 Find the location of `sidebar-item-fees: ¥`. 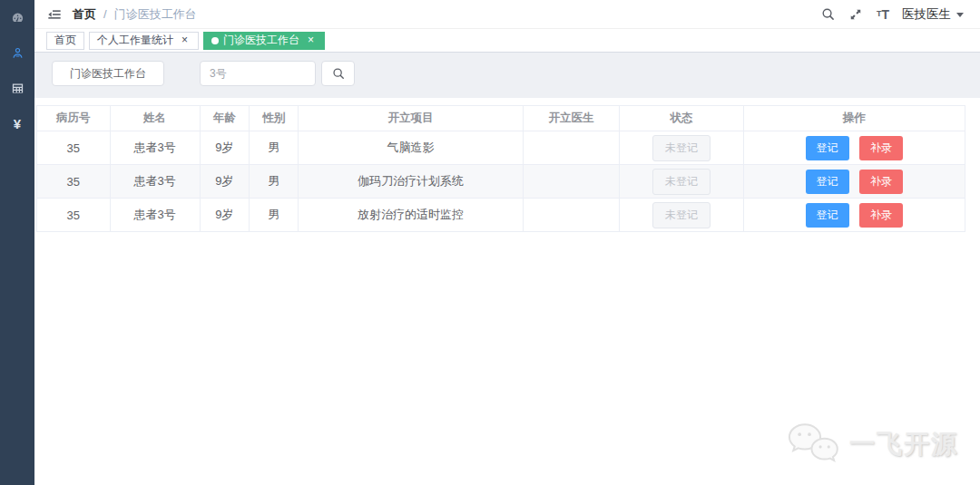

sidebar-item-fees: ¥ is located at coordinates (17, 123).